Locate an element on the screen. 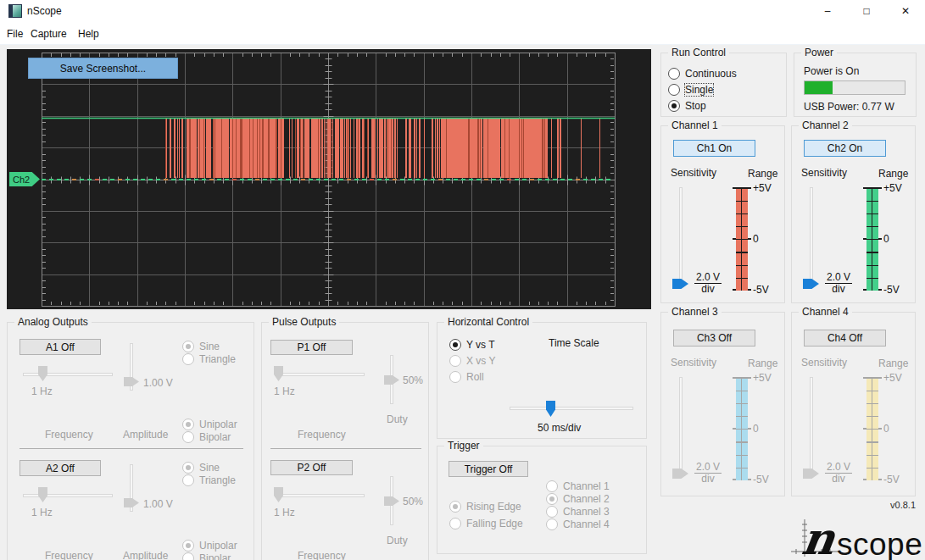 The height and width of the screenshot is (560, 925). radio-x-vs-y: X vs Y is located at coordinates (472, 361).